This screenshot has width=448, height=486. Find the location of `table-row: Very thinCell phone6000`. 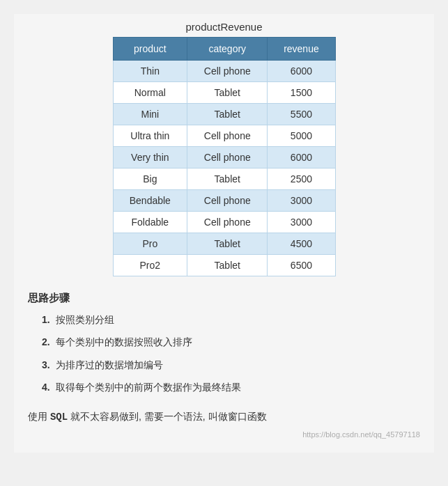

table-row: Very thinCell phone6000 is located at coordinates (224, 157).